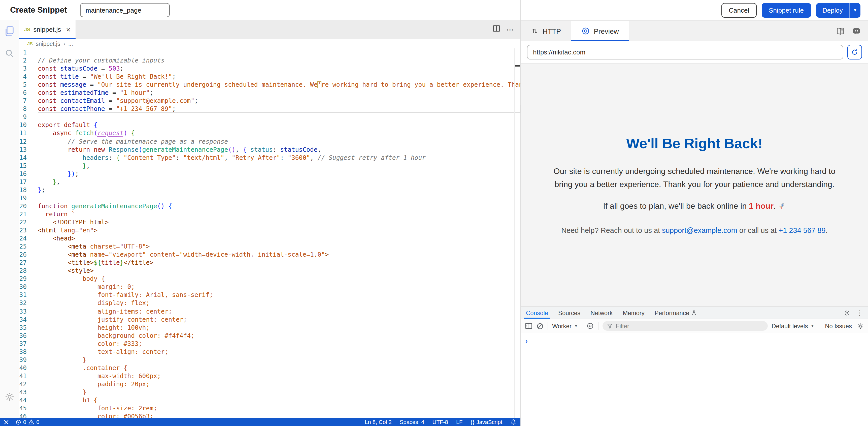 The height and width of the screenshot is (426, 868). What do you see at coordinates (270, 351) in the screenshot?
I see `code-line: 38 text-align: center;` at bounding box center [270, 351].